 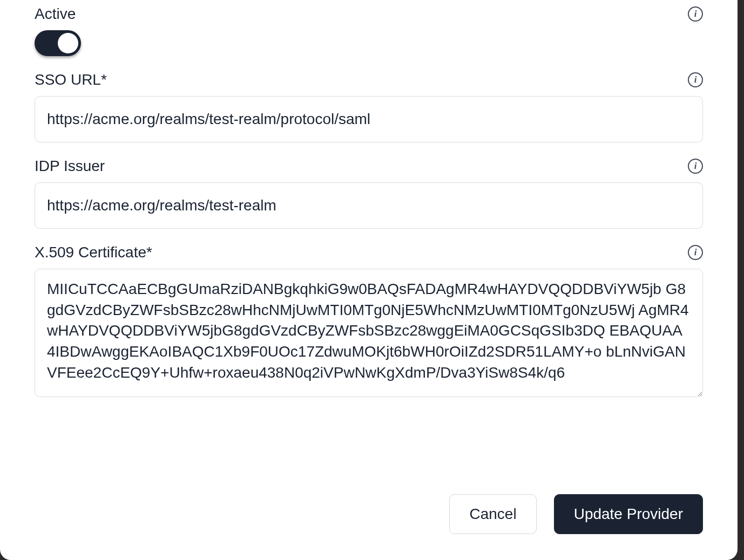 I want to click on sso-url-input, so click(x=369, y=119).